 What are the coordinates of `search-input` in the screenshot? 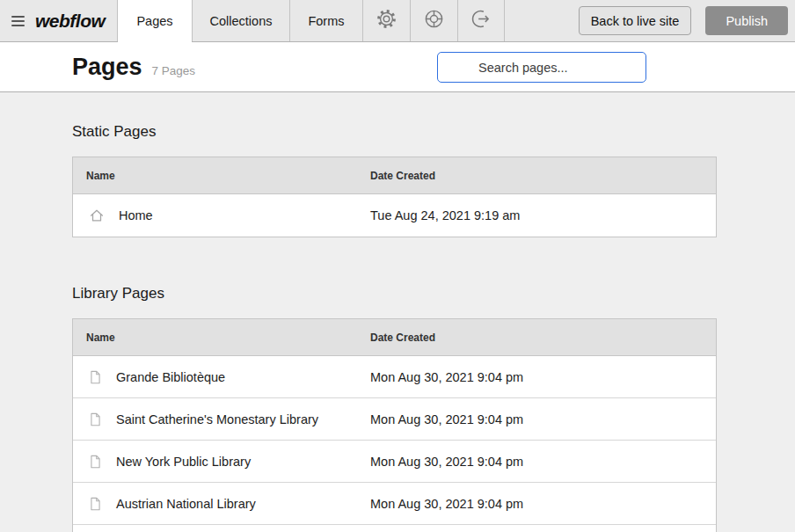 It's located at (542, 67).